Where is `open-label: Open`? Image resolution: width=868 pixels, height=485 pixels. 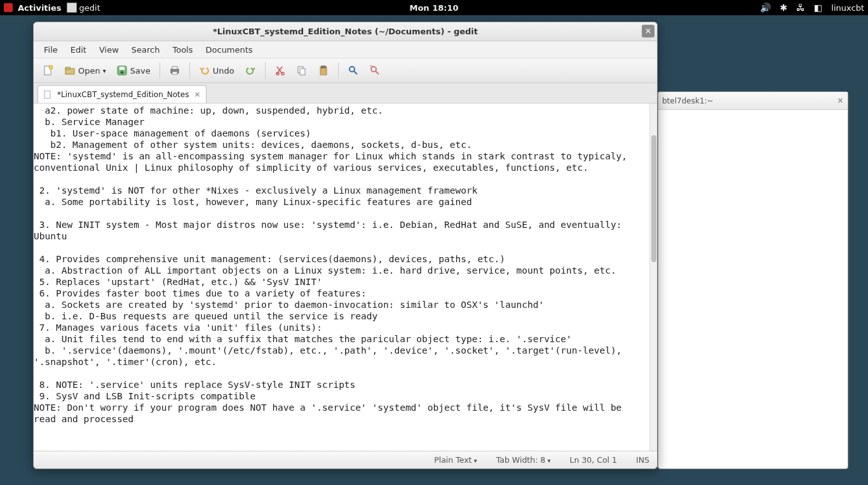
open-label: Open is located at coordinates (89, 71).